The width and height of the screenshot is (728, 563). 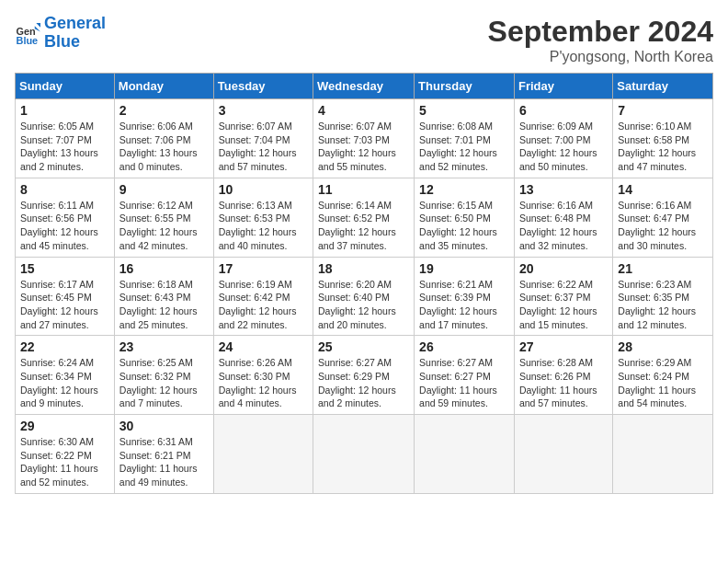 What do you see at coordinates (65, 217) in the screenshot?
I see `calendar-cell: 8Sunrise: 6:11 AM Sunset: 6:56 PM Daylig…` at bounding box center [65, 217].